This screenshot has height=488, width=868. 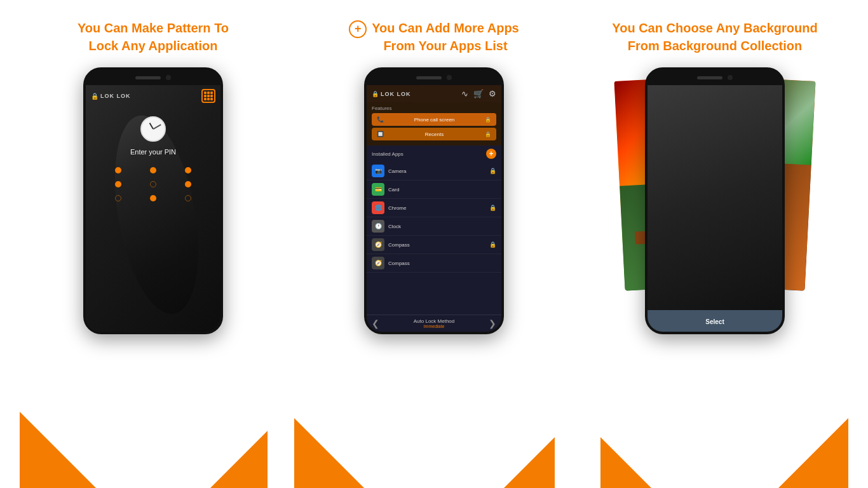 What do you see at coordinates (434, 124) in the screenshot?
I see `features-section: Features 📞 Phone call screen 🔒 🔲 Recents…` at bounding box center [434, 124].